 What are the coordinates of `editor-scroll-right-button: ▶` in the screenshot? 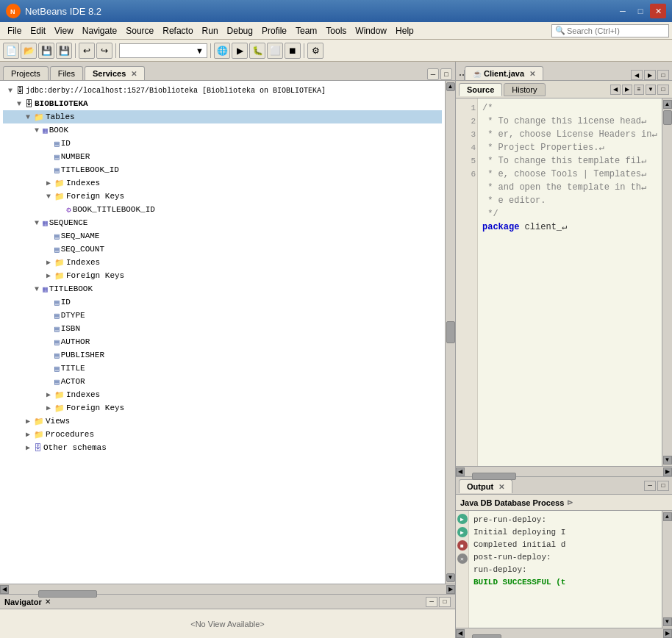 It's located at (650, 75).